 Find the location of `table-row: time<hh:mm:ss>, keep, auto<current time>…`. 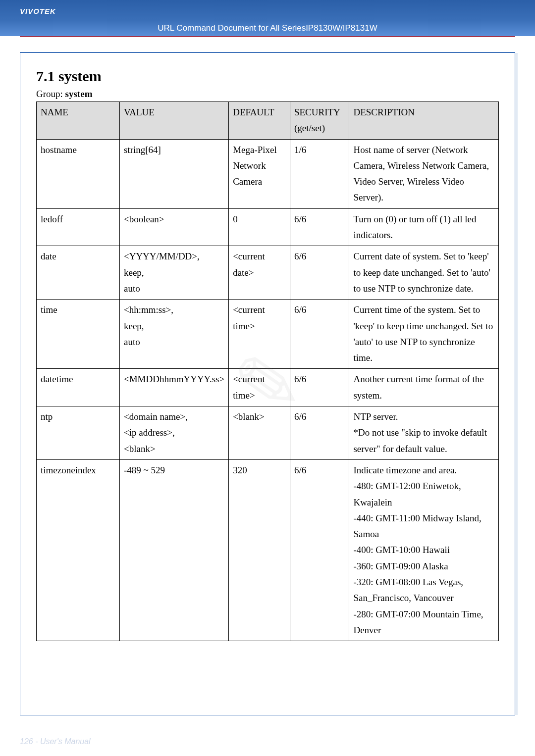

table-row: time<hh:mm:ss>, keep, auto<current time>… is located at coordinates (268, 334).